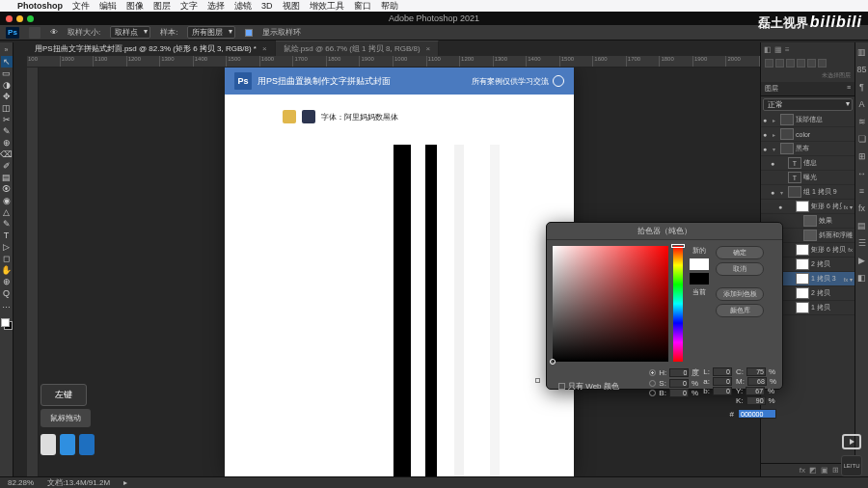  Describe the element at coordinates (130, 33) in the screenshot. I see `sample-size-select: 取样点` at that location.